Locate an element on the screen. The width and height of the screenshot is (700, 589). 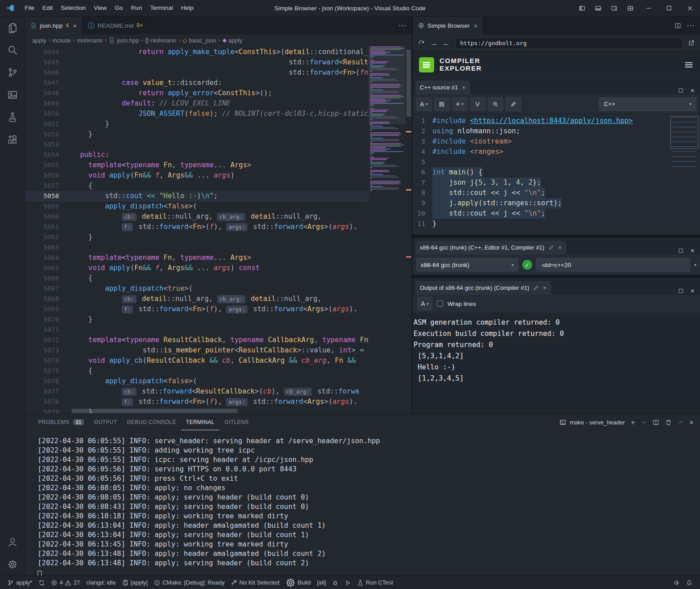
menu-go: Go is located at coordinates (119, 8).